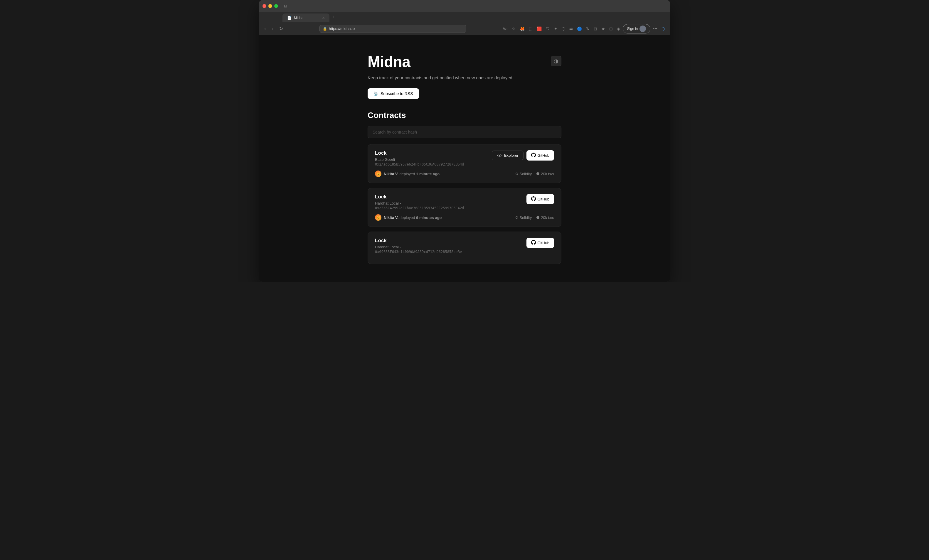 The height and width of the screenshot is (560, 929). I want to click on favorites-icon: ★, so click(603, 29).